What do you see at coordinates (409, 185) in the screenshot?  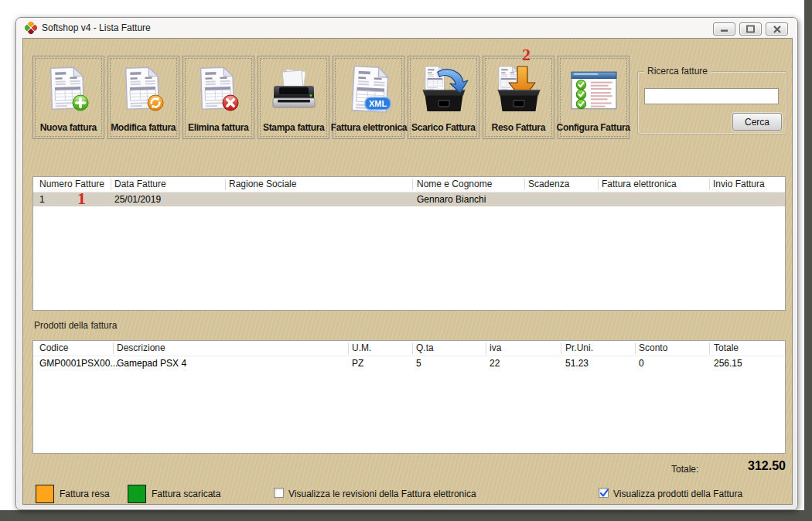 I see `invoices-table-header: Numero Fatture Data Fatture Ragione Soci…` at bounding box center [409, 185].